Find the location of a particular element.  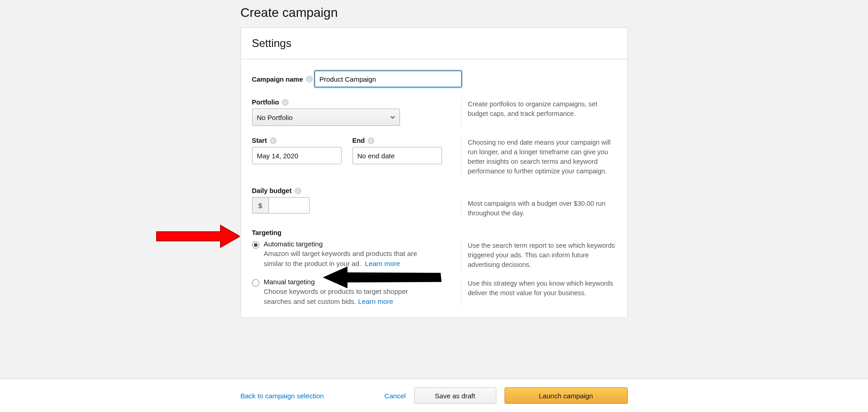

end-date-label: End i is located at coordinates (363, 141).